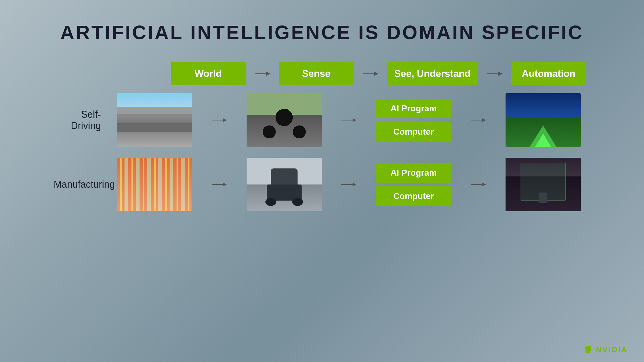  Describe the element at coordinates (378, 74) in the screenshot. I see `header-boxes: World Sense See, Understand` at that location.